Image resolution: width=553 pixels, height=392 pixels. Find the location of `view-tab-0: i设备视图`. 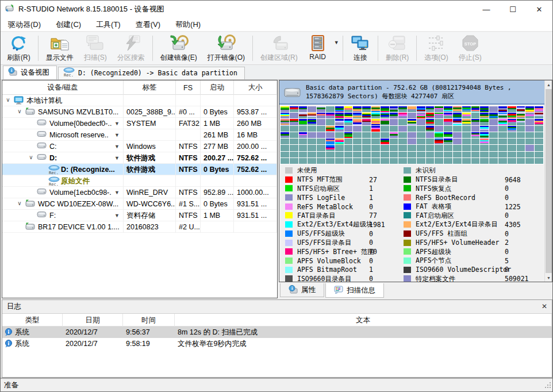

view-tab-0: i设备视图 is located at coordinates (30, 72).